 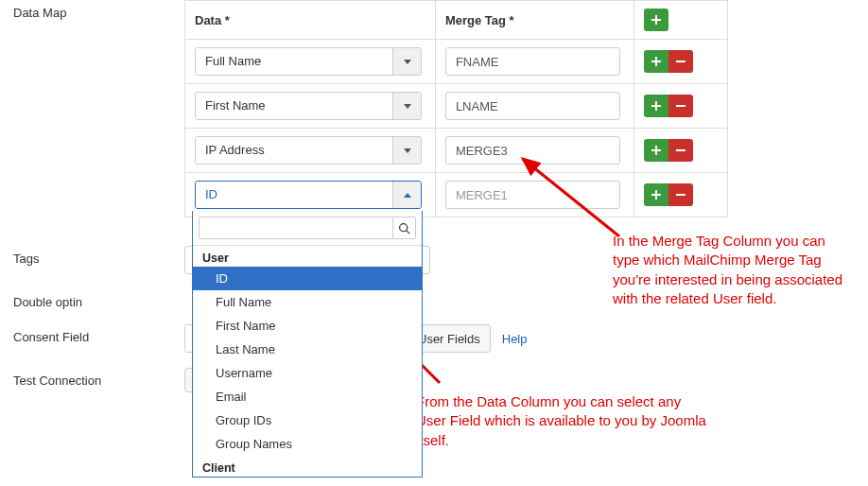 I want to click on dropdown-item: Email, so click(x=307, y=397).